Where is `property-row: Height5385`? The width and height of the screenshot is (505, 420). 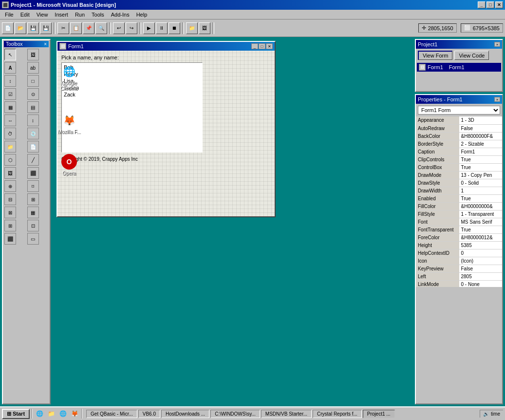 property-row: Height5385 is located at coordinates (459, 245).